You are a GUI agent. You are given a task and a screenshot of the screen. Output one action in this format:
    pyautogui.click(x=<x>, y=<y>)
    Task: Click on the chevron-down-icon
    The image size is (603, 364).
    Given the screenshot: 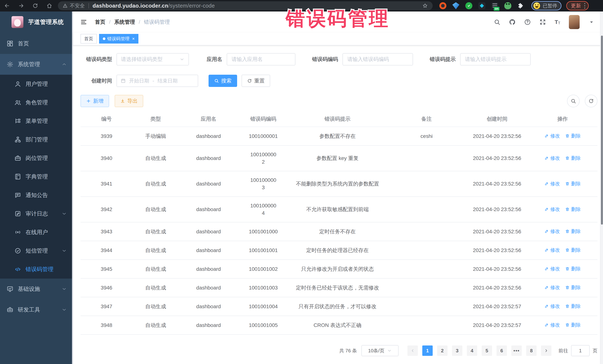 What is the action you would take?
    pyautogui.click(x=390, y=351)
    